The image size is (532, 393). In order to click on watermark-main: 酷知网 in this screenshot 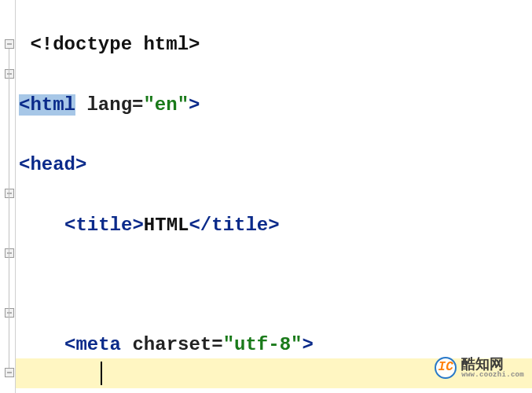, I will do `click(493, 365)`.